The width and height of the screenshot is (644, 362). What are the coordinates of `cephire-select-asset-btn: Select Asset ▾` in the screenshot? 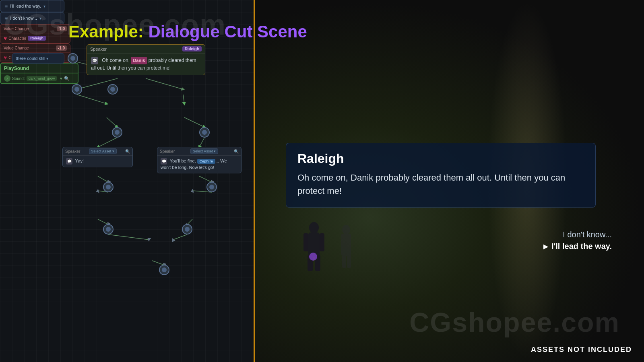 It's located at (204, 151).